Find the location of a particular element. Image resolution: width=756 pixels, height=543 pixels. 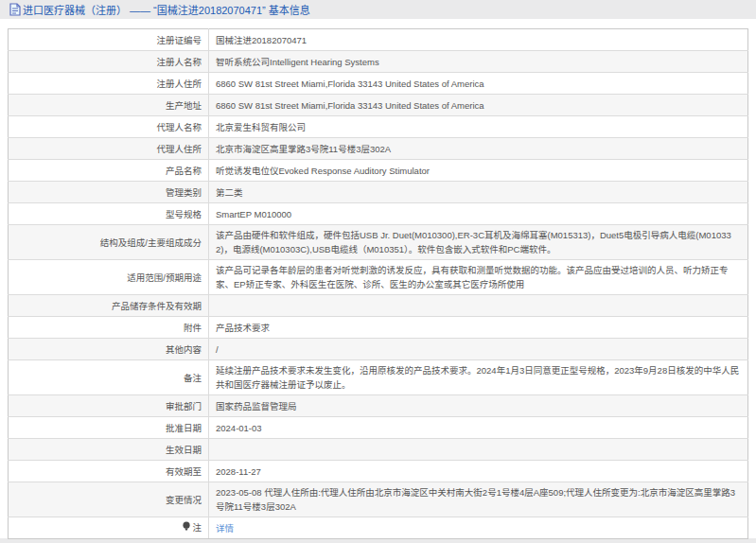

table-row: 注册人住所6860 SW 81st Street Miami,Florida 3… is located at coordinates (378, 83).